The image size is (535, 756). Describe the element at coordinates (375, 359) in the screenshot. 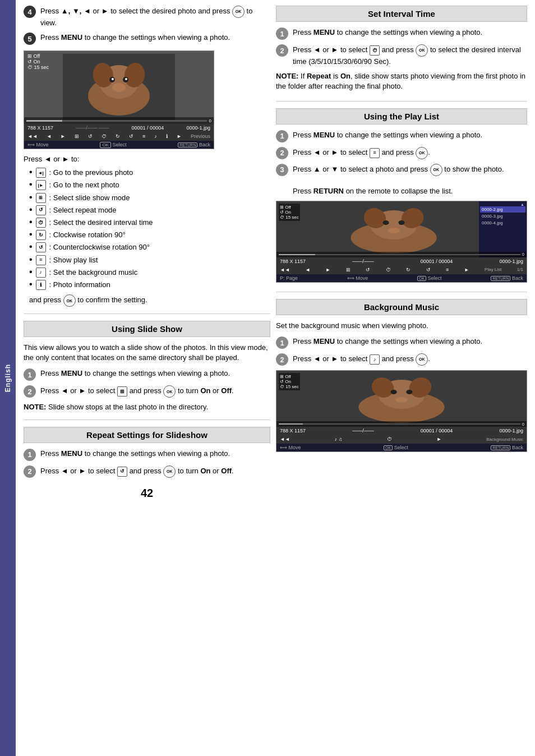

I see `music-select-icon: ♪` at that location.